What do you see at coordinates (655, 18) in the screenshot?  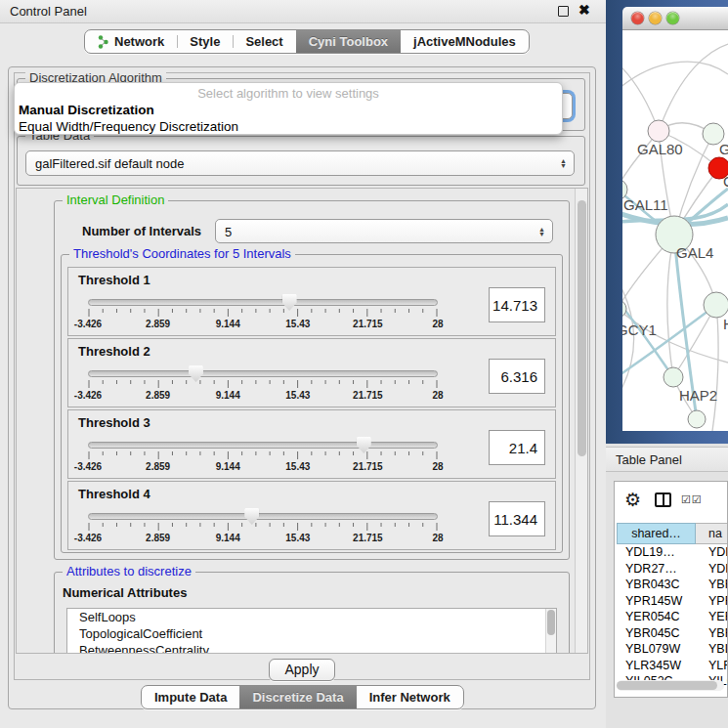 I see `mac-minimize-button` at bounding box center [655, 18].